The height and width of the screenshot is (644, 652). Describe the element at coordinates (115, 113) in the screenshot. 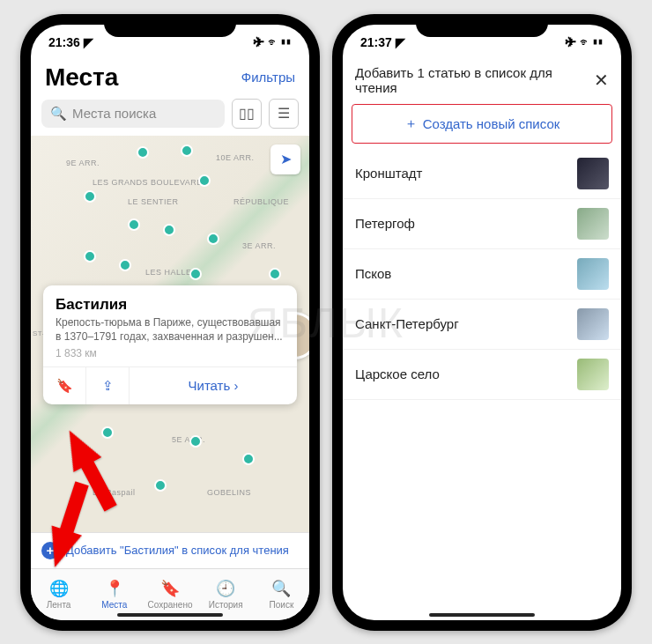

I see `search-placeholder: Места поиска` at that location.